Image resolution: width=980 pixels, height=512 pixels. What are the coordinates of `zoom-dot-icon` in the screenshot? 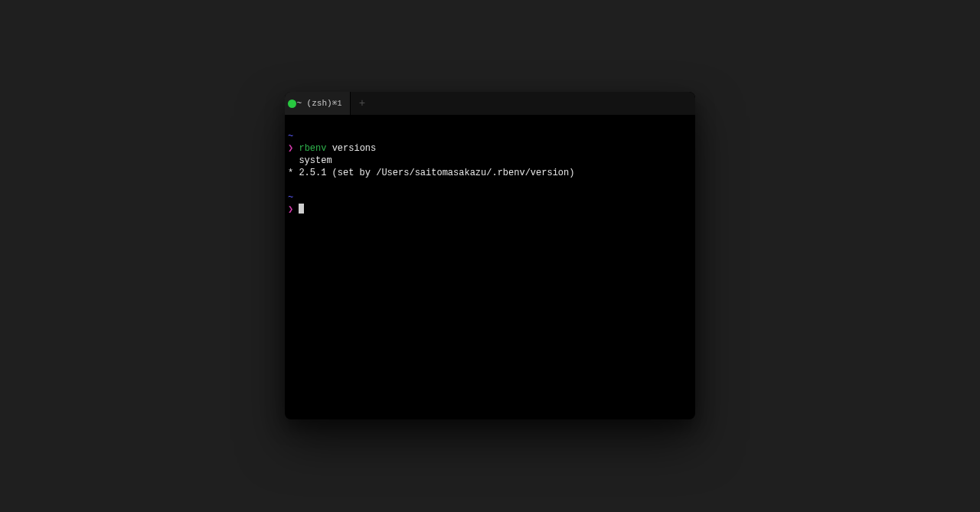 It's located at (292, 104).